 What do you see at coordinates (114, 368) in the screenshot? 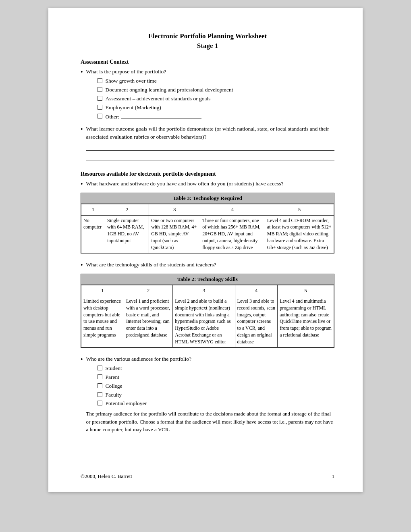
I see `checkbox-label: Student` at bounding box center [114, 368].